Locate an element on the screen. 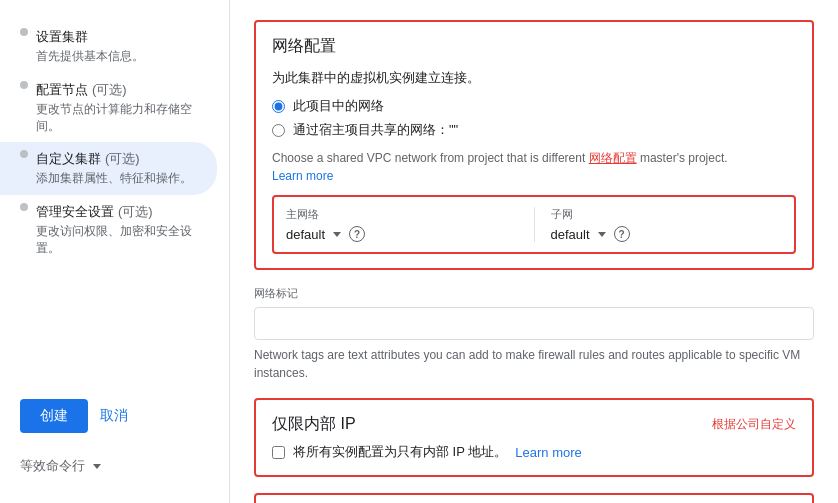  sidebar-item-desc-security: 更改访问权限、加密和安全设置。 is located at coordinates (122, 240).